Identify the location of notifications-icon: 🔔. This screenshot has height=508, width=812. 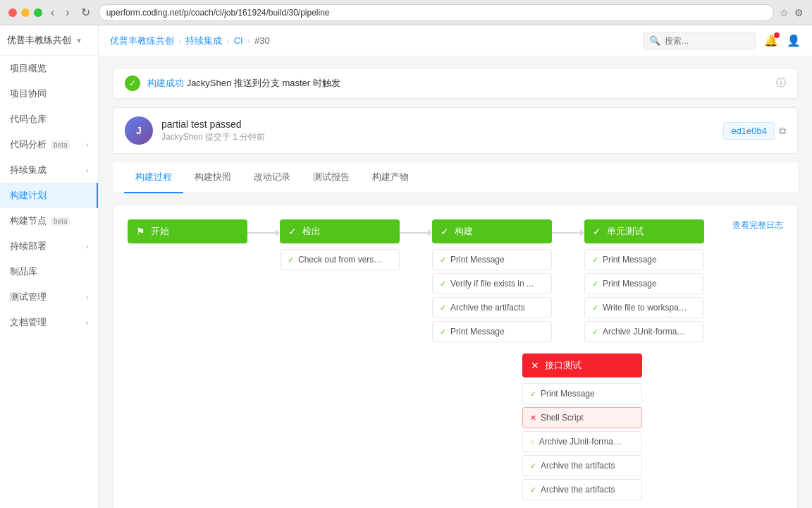
(771, 41).